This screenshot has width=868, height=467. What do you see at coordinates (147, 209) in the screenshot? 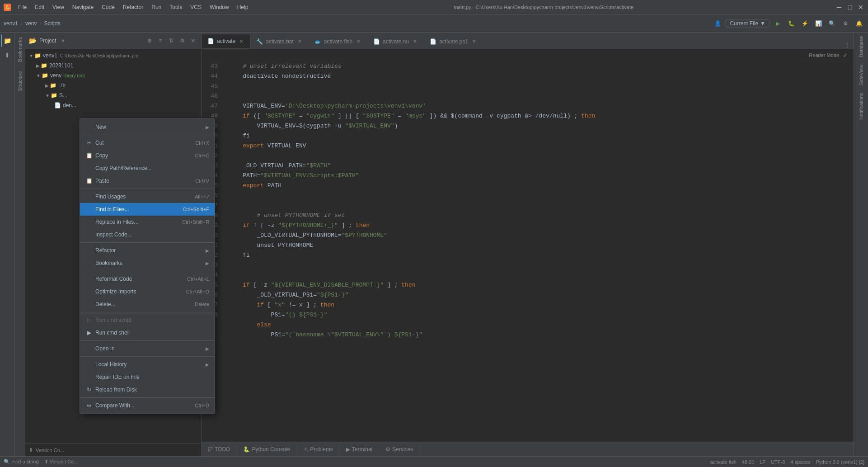
I see `ctx-find-in-files: Find in Files... Ctrl+Shift+F` at bounding box center [147, 209].